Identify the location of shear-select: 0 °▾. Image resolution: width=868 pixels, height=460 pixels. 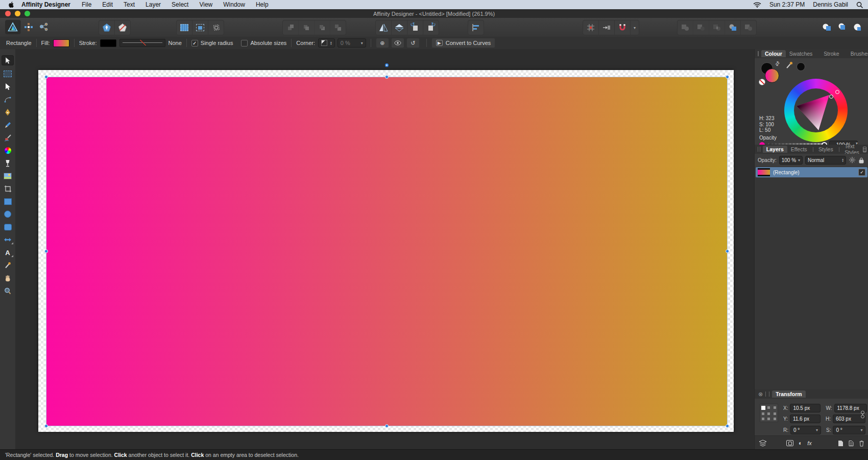
(849, 430).